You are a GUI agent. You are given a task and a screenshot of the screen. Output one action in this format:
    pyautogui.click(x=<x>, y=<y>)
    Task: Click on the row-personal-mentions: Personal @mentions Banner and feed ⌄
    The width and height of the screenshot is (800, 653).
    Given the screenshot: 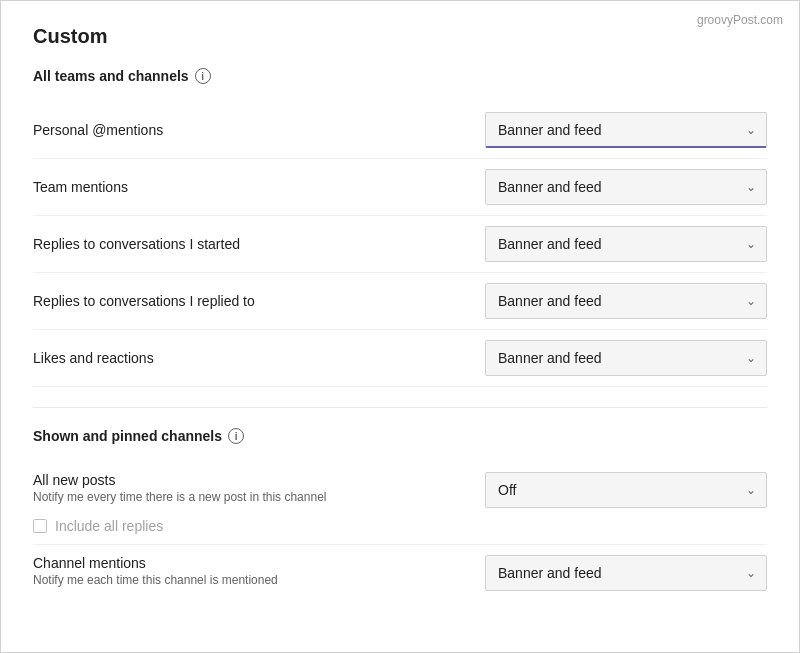 What is the action you would take?
    pyautogui.click(x=400, y=130)
    